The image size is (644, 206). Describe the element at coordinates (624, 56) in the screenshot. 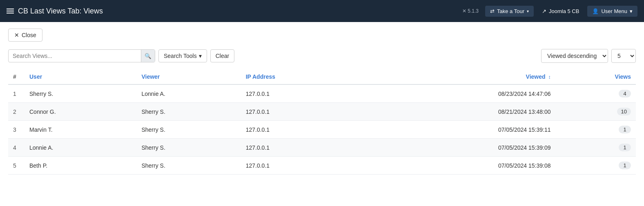

I see `per-page-select: 5 10 15 20 25 50` at that location.